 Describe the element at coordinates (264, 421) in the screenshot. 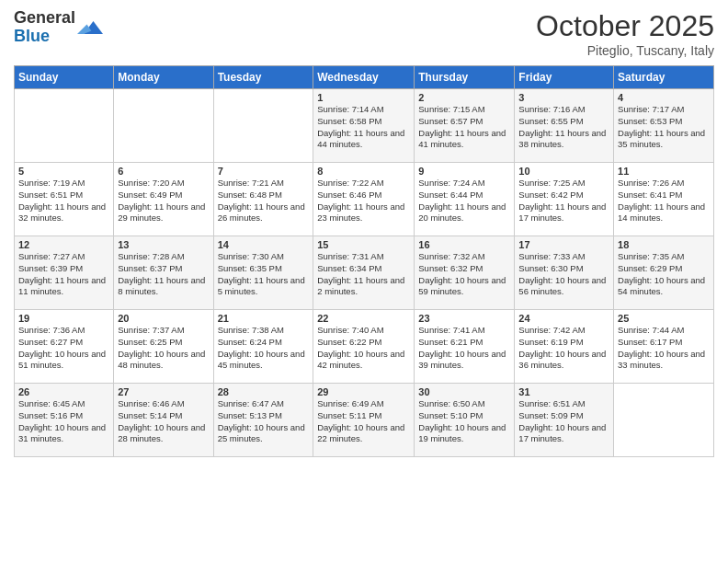

I see `day-info: Sunrise: 6:47 AM Sunset: 5:13 PM Dayligh…` at that location.